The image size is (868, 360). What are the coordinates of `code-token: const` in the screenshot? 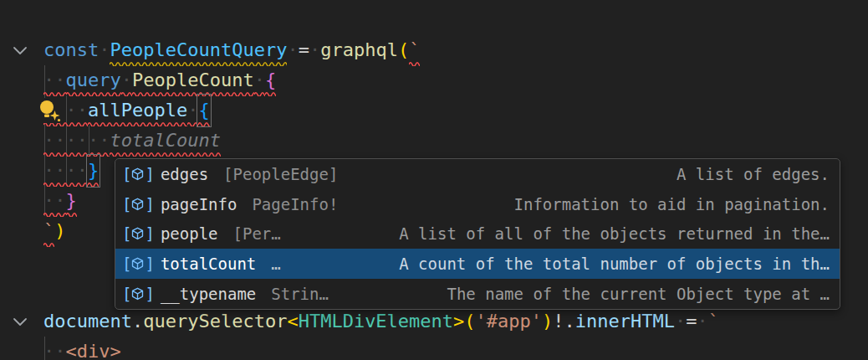 It's located at (71, 50).